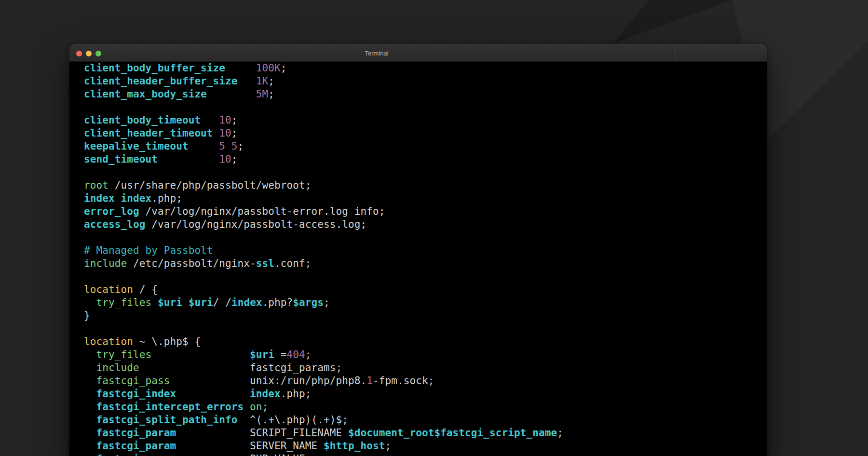 This screenshot has width=868, height=456. Describe the element at coordinates (418, 53) in the screenshot. I see `window-titlebar: Terminal` at that location.